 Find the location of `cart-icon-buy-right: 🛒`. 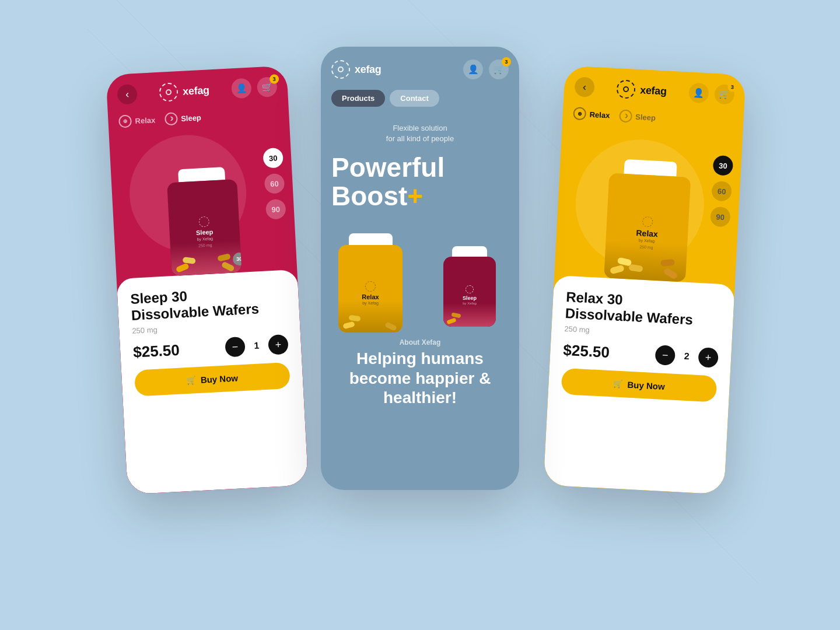

cart-icon-buy-right: 🛒 is located at coordinates (618, 384).